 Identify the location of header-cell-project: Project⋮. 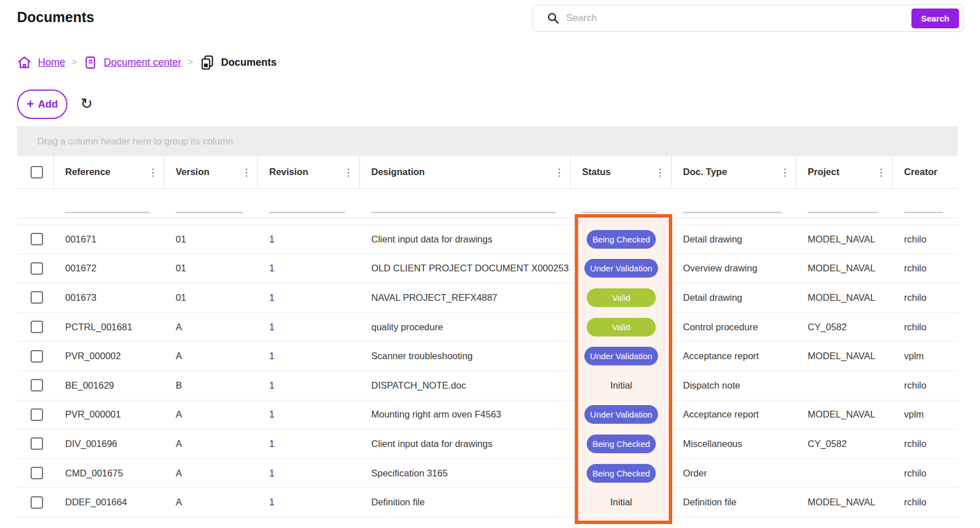
(845, 172).